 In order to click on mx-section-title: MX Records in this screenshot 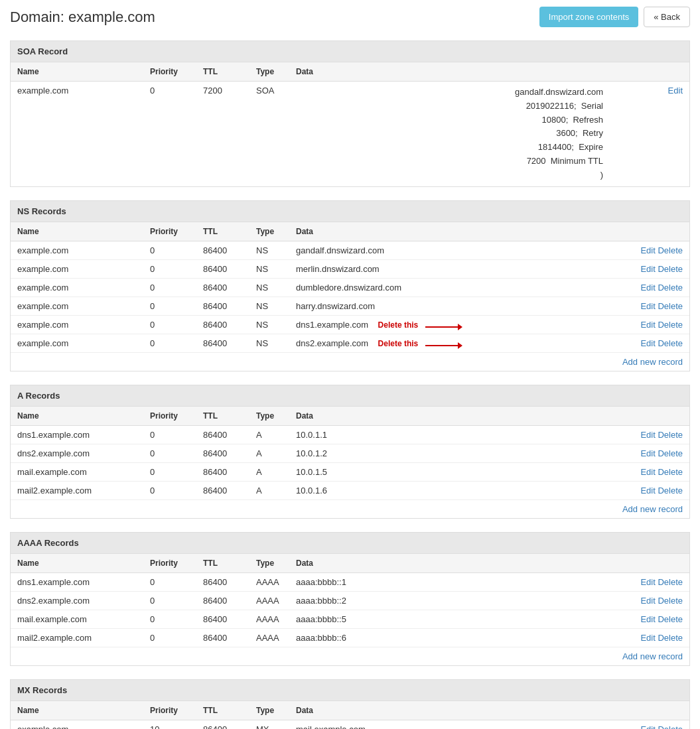, I will do `click(350, 691)`.